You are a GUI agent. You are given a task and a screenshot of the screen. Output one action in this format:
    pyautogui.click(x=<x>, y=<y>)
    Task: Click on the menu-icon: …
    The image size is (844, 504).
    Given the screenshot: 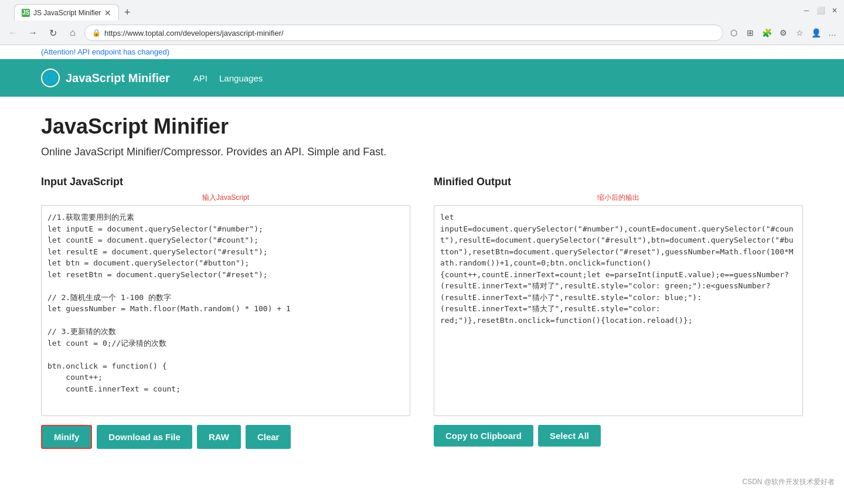 What is the action you would take?
    pyautogui.click(x=832, y=33)
    